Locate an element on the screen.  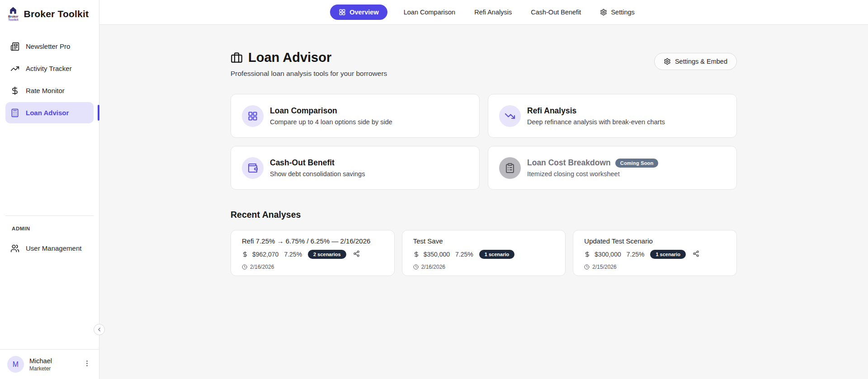
analysis-card: Updated Test Scenario $300,000 7.25% 1 s… is located at coordinates (655, 253).